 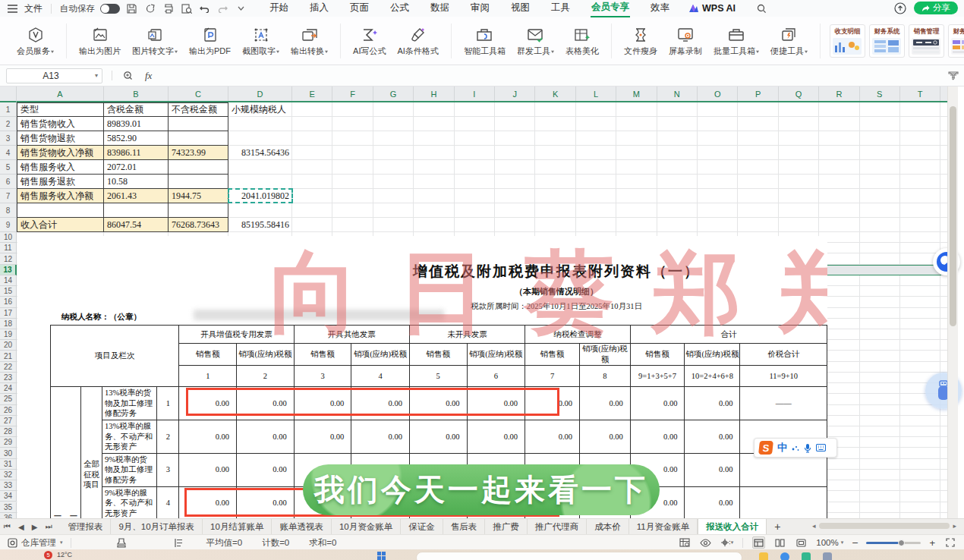 What do you see at coordinates (610, 9) in the screenshot?
I see `tab-会员专享: 会员专享` at bounding box center [610, 9].